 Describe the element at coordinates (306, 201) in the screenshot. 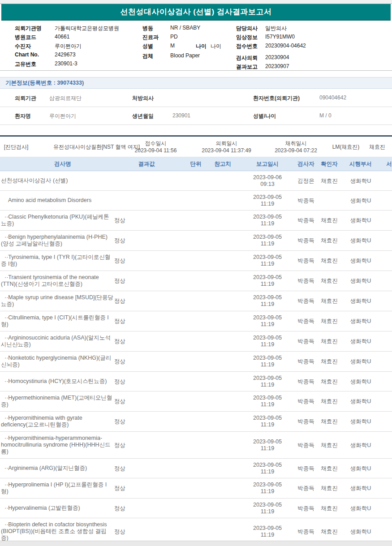

I see `tester-cell: 박종득` at that location.